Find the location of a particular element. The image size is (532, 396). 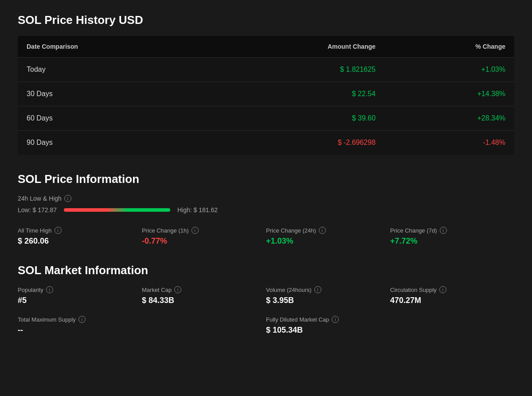

market-metric-value: 470.27M is located at coordinates (448, 300).